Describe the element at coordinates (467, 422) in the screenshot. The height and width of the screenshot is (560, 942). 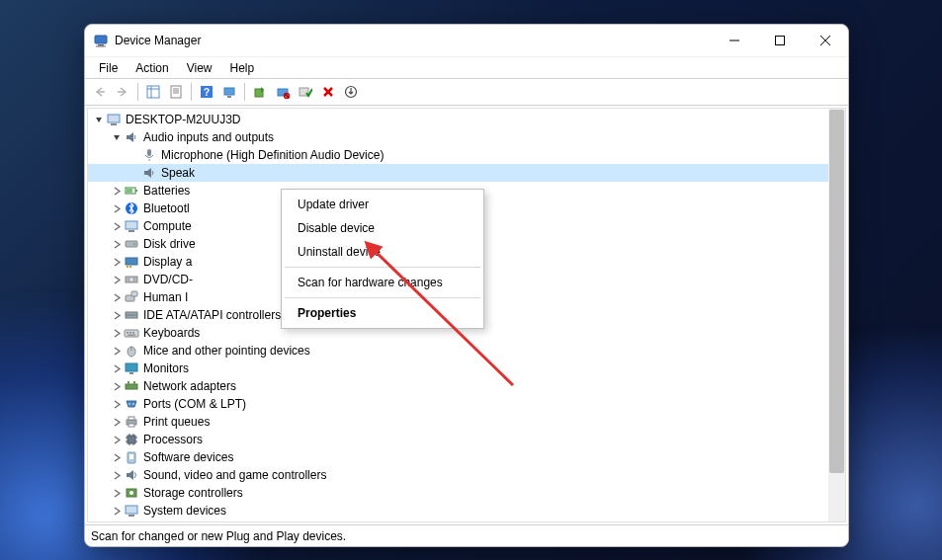
I see `tree-node-printq: Print queues` at that location.